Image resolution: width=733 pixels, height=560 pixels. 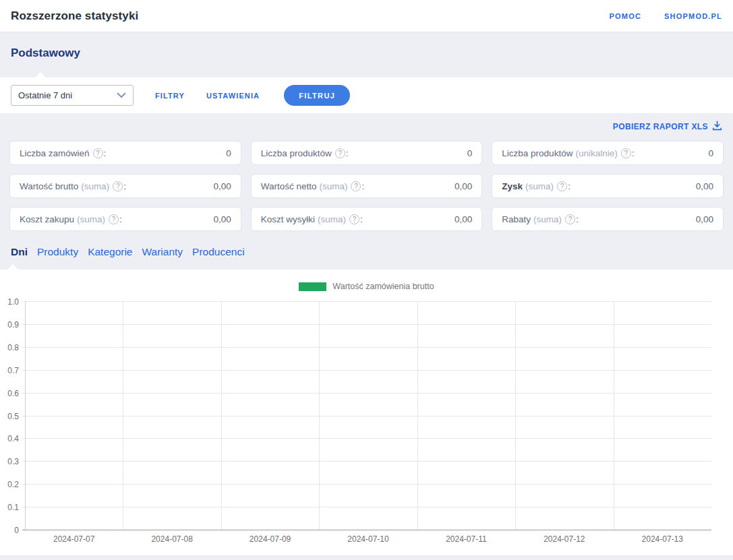 What do you see at coordinates (367, 16) in the screenshot?
I see `top-bar: Rozszerzone statystyki POMOC SHOPMOD.PL` at bounding box center [367, 16].